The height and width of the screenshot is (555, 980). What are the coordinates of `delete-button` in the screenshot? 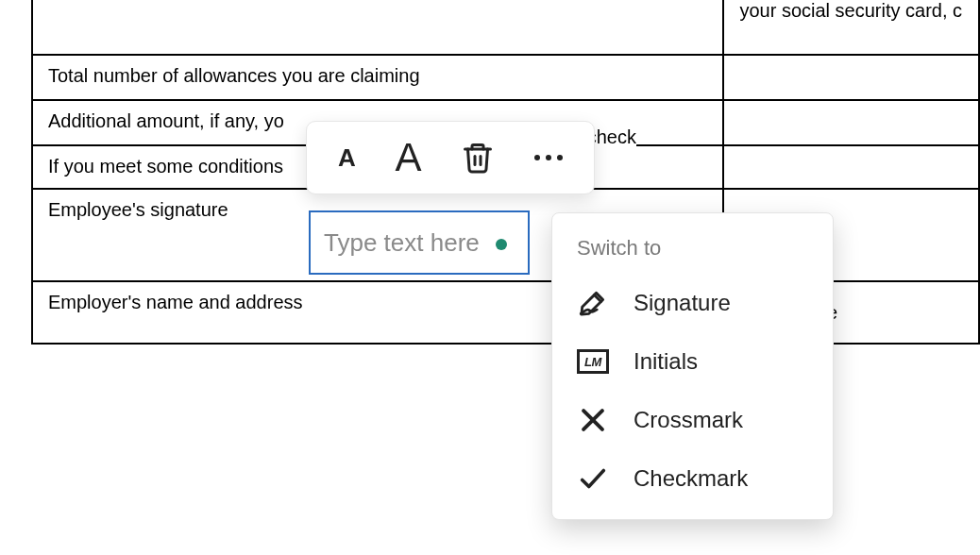 It's located at (478, 158).